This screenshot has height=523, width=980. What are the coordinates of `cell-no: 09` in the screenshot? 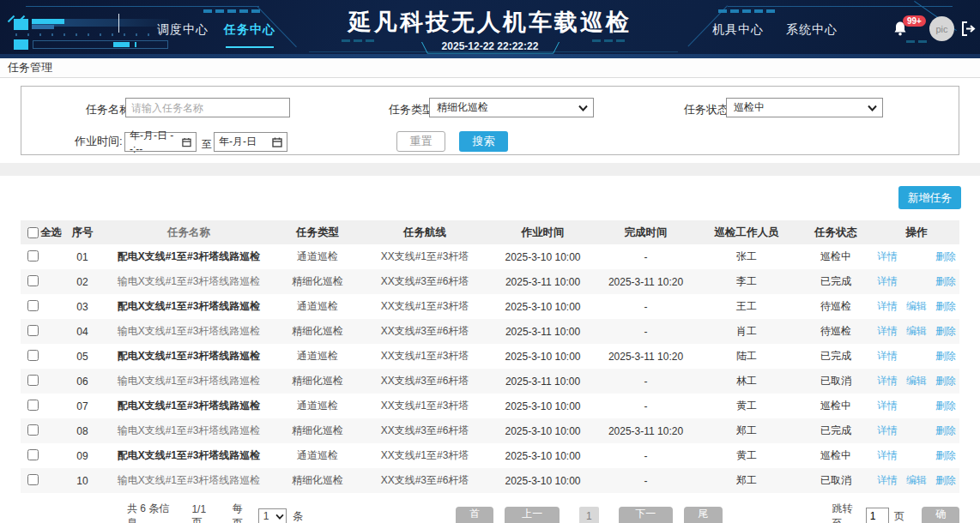 It's located at (82, 456).